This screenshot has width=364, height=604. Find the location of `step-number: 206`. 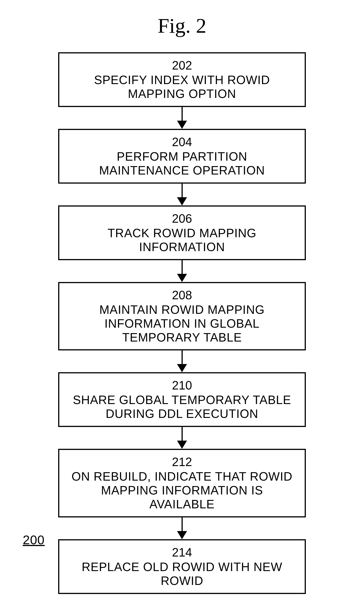

step-number: 206 is located at coordinates (182, 219).